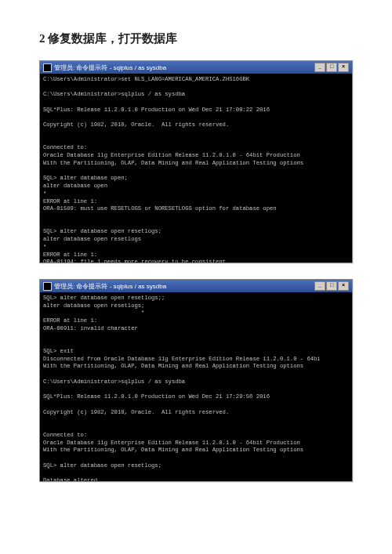 The image size is (392, 554). What do you see at coordinates (332, 286) in the screenshot?
I see `window-controls-2: _ □ ×` at bounding box center [332, 286].